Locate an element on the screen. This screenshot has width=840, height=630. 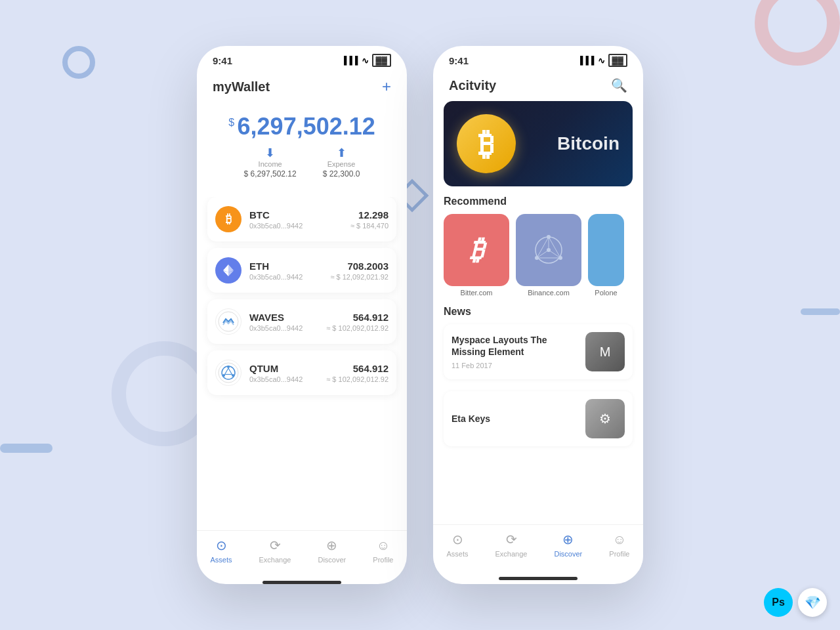
wifi-icon-2: ∿ is located at coordinates (601, 60).